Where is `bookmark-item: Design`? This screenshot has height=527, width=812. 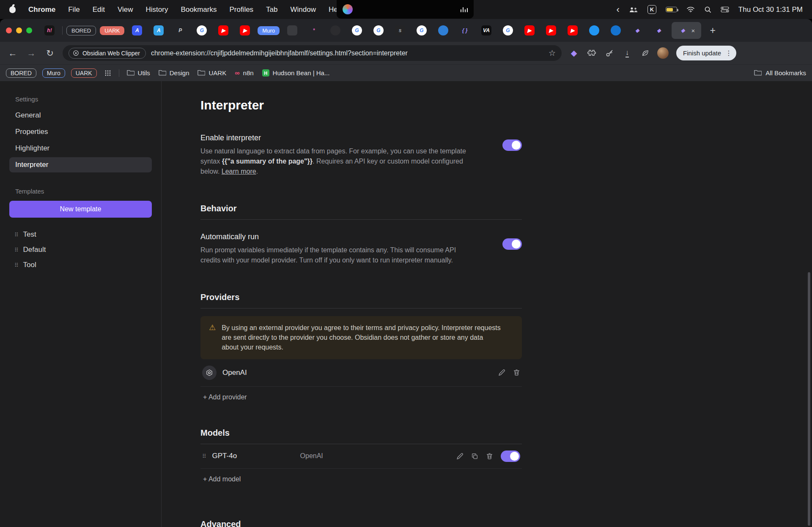 bookmark-item: Design is located at coordinates (174, 73).